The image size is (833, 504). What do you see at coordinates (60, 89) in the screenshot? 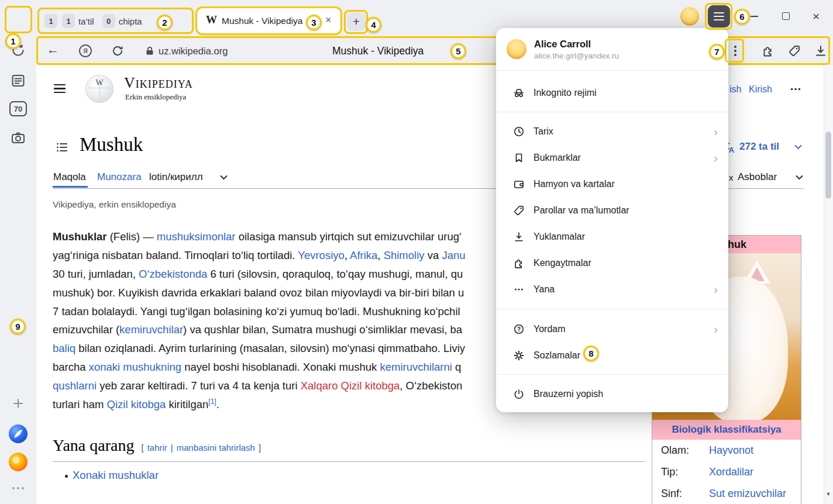
I see `wiki-hamburger-icon` at bounding box center [60, 89].